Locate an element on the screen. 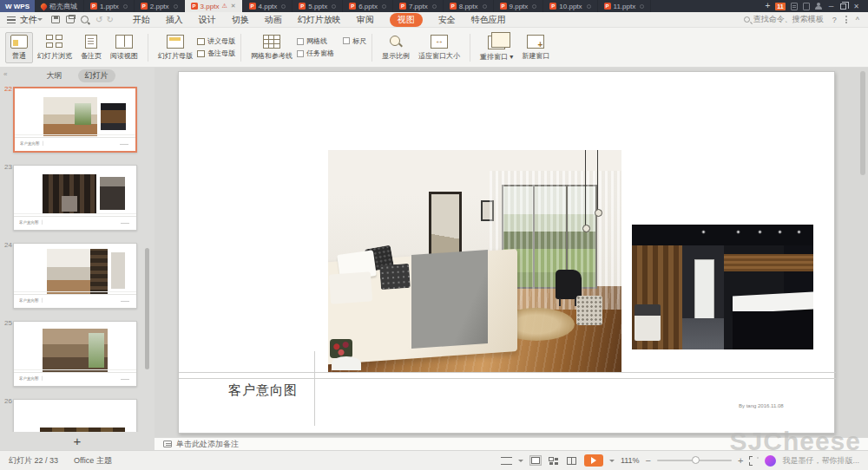 The height and width of the screenshot is (470, 868). more-options-icon is located at coordinates (846, 19).